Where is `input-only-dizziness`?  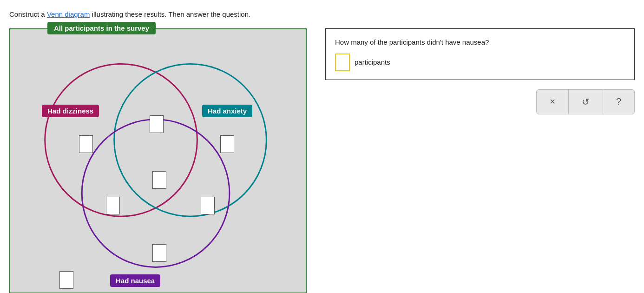 input-only-dizziness is located at coordinates (86, 144).